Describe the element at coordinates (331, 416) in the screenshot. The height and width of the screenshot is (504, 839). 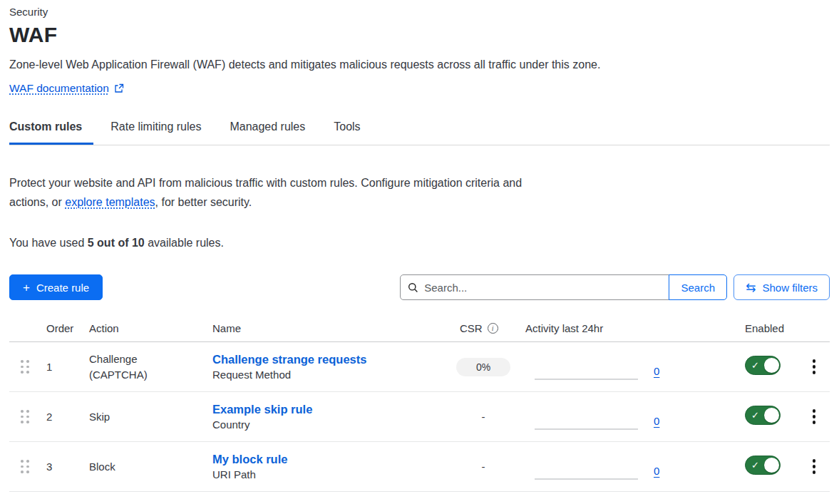
I see `rule-name-cell: Example skip rule Country` at that location.